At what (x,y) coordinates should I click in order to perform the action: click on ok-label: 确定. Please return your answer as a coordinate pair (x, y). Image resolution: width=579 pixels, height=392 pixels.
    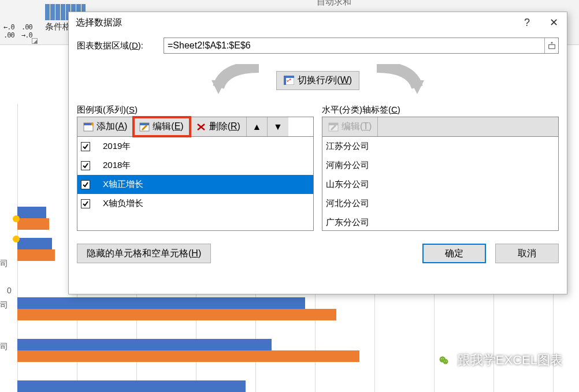
    Looking at the image, I should click on (454, 254).